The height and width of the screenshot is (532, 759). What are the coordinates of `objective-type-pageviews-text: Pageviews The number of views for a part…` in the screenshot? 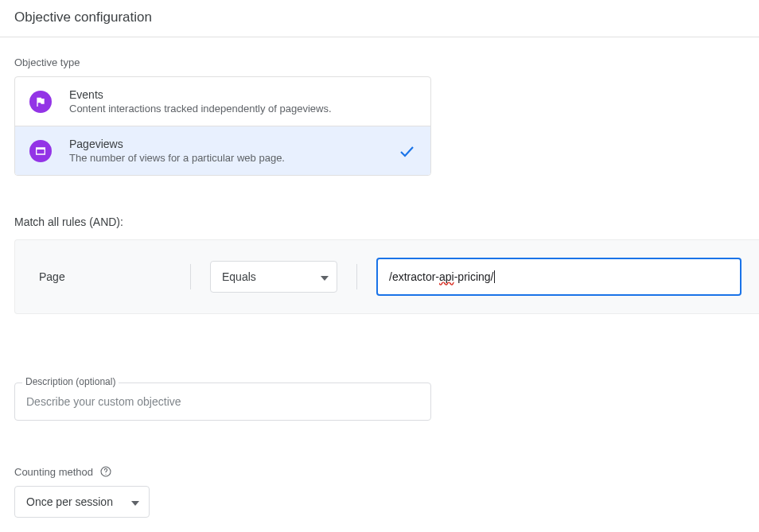 It's located at (224, 151).